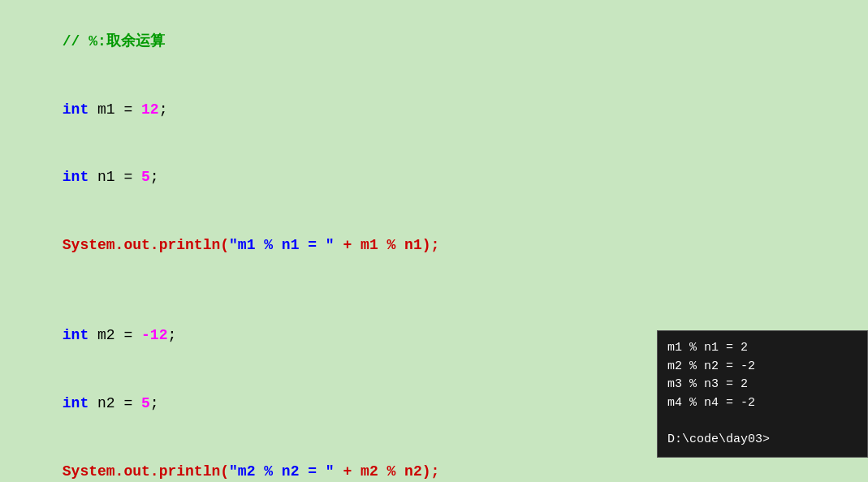 This screenshot has width=868, height=482. Describe the element at coordinates (146, 471) in the screenshot. I see `system-println-2: System.out.println(` at that location.